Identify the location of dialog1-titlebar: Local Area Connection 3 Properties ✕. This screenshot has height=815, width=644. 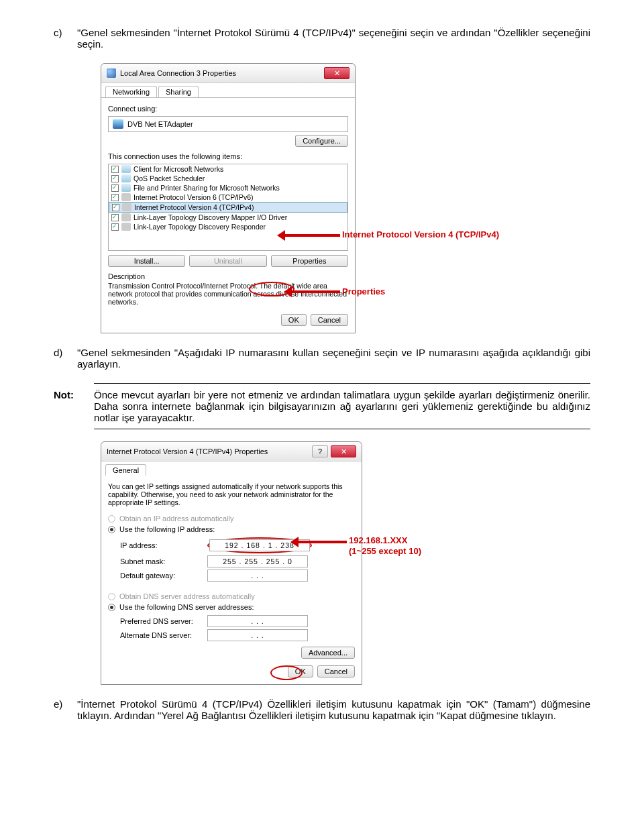
(228, 74).